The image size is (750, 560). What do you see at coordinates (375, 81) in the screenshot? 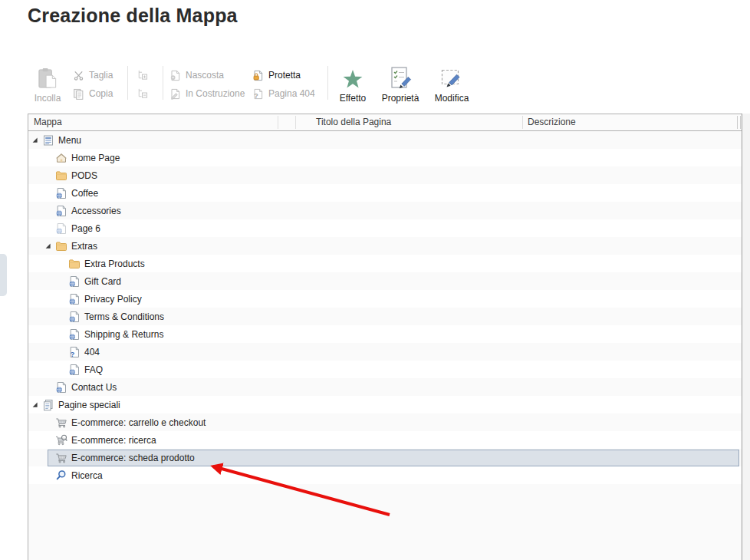
I see `toolbar: Incolla Taglia Copia` at bounding box center [375, 81].